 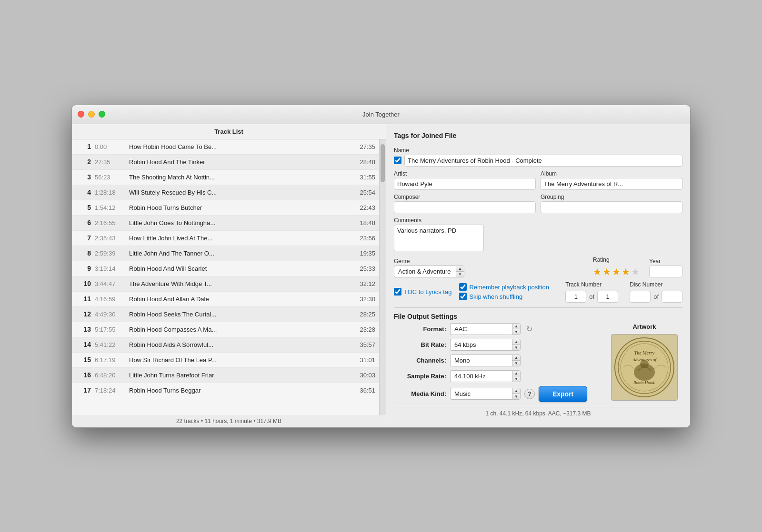 What do you see at coordinates (616, 272) in the screenshot?
I see `rating-stars: ★ ★ ★ ★ ★` at bounding box center [616, 272].